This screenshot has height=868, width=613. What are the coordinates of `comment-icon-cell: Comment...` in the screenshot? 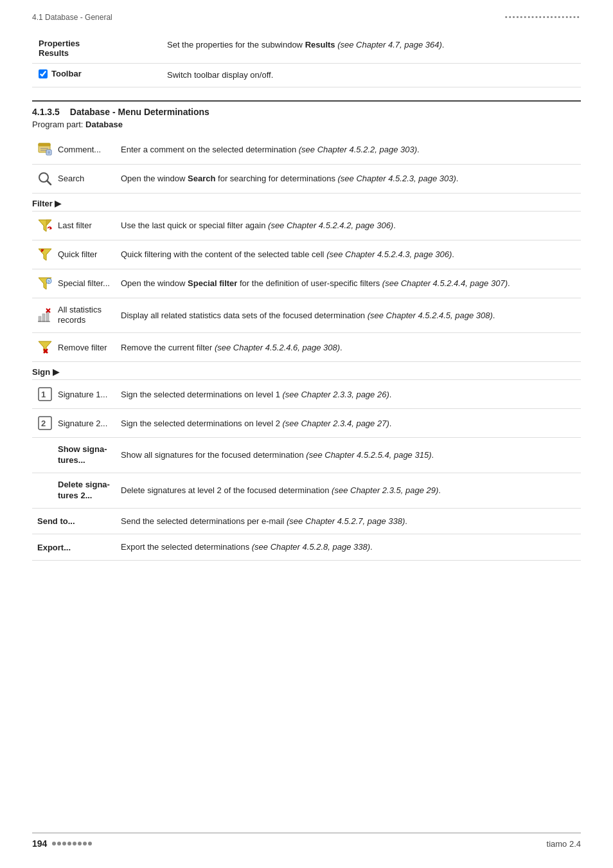 It's located at (74, 150).